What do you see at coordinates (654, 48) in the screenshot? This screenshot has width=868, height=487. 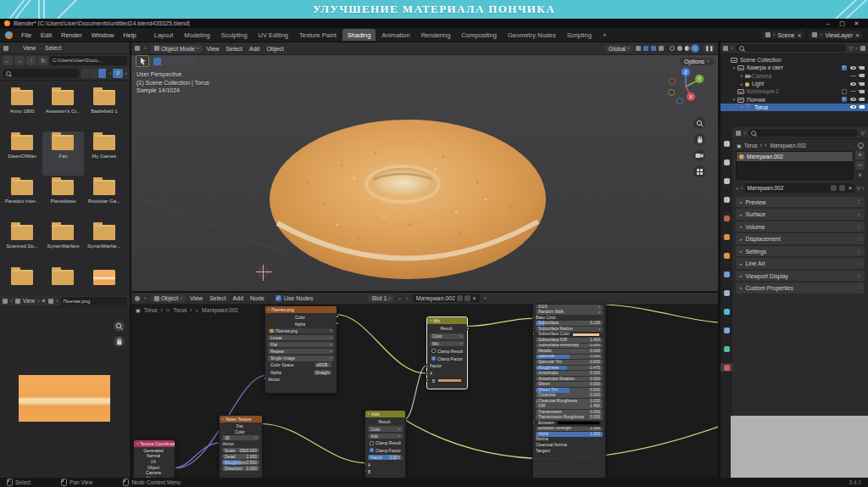 I see `gizmos-toggle-icon` at bounding box center [654, 48].